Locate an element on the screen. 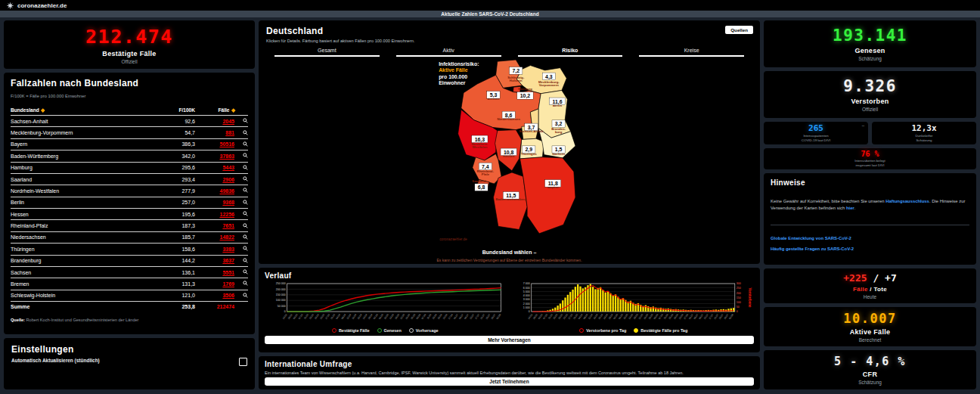 This screenshot has height=394, width=980. state-value-chip: 3,7 is located at coordinates (531, 127).